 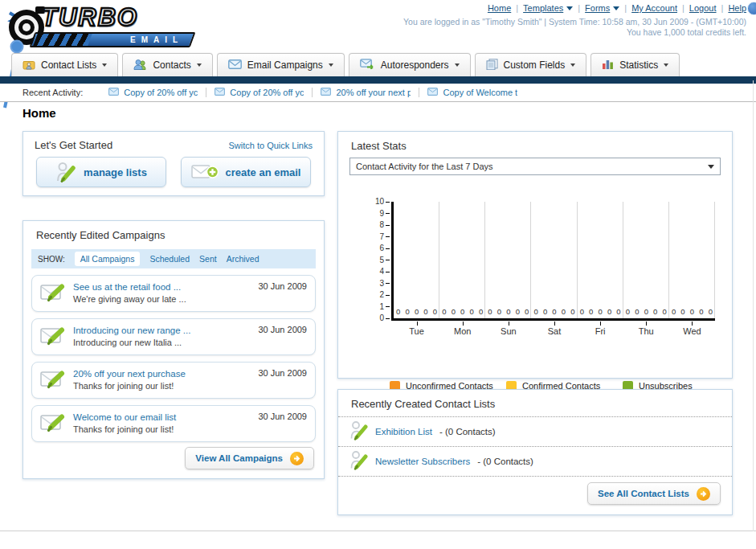 I want to click on y-axis-tick-label: 7, so click(x=375, y=236).